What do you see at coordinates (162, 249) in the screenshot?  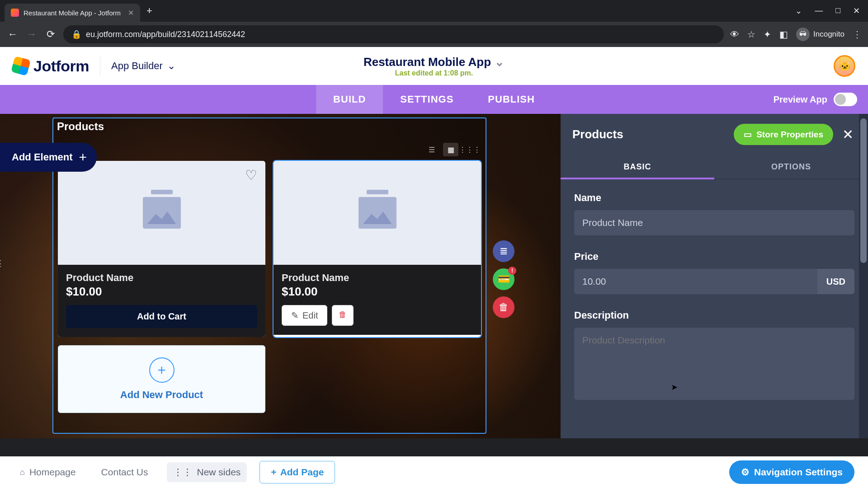 I see `product-card: ♡ Product Name $10.00 Add to Cart` at bounding box center [162, 249].